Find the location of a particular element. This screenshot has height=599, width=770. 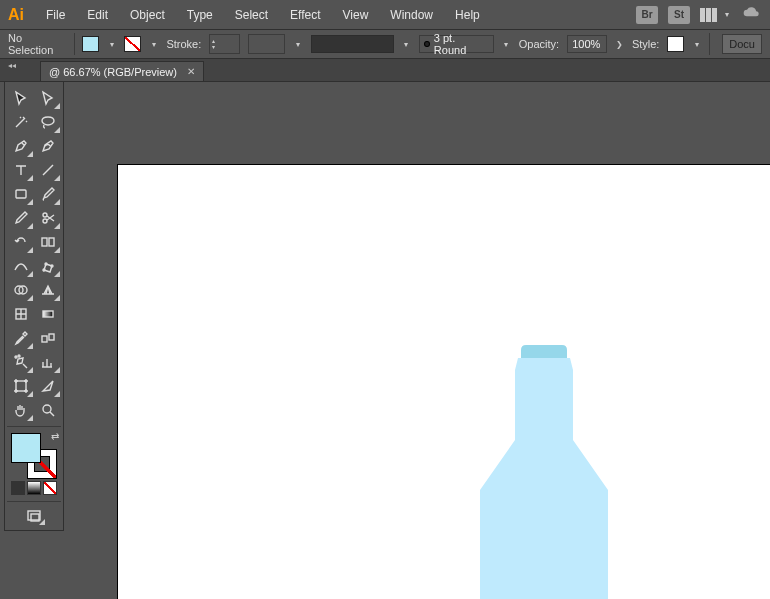

type-tool is located at coordinates (20, 170).